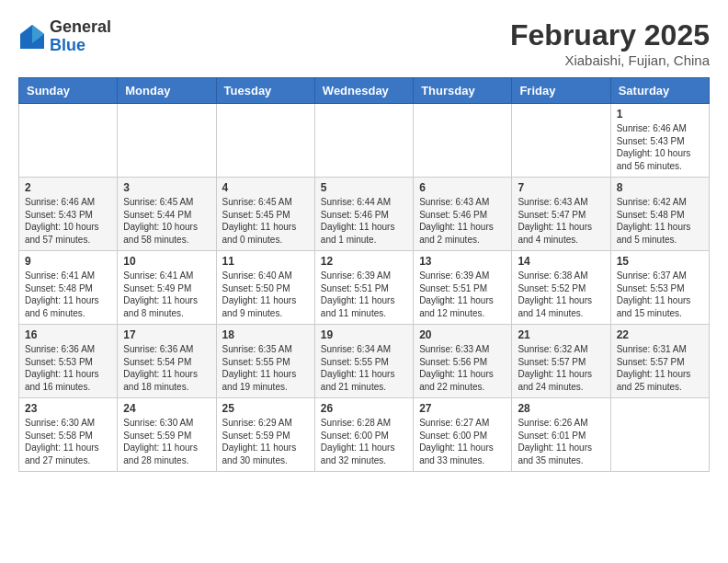  I want to click on day-info: Sunrise: 6:41 AM Sunset: 5:49 PM Dayligh…, so click(166, 294).